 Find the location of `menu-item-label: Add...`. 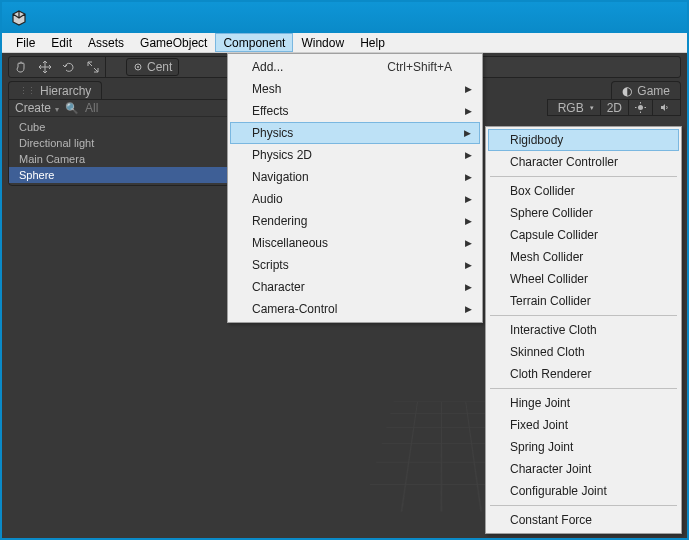

menu-item-label: Add... is located at coordinates (268, 67).